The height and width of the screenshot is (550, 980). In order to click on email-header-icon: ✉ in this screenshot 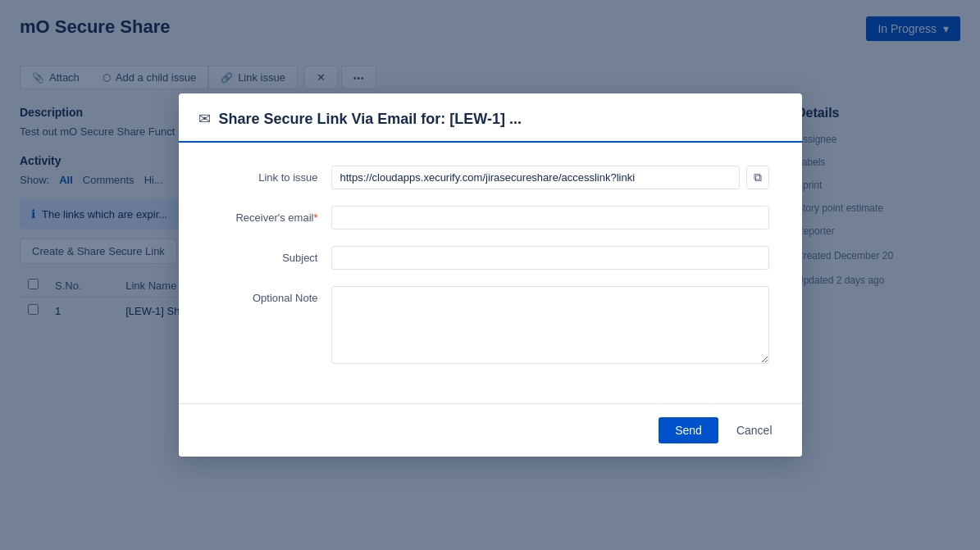, I will do `click(205, 119)`.